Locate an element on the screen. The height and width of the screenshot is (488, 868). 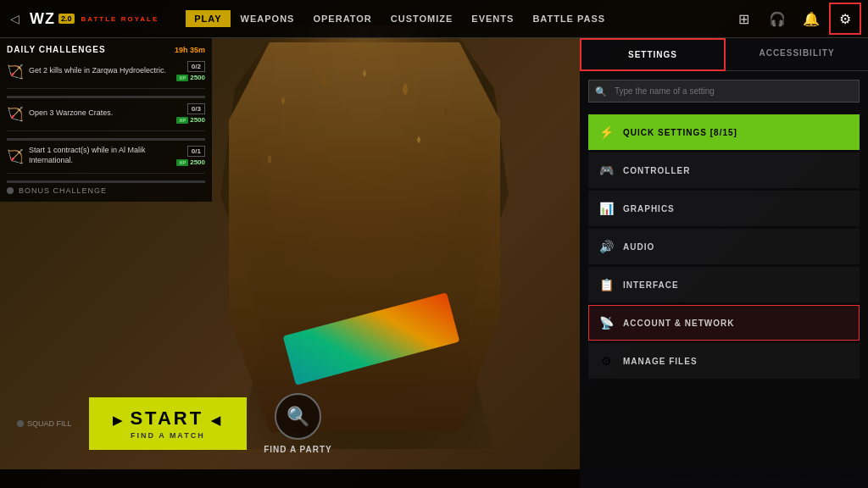
start-arrow-left: ▶ is located at coordinates (122, 420).